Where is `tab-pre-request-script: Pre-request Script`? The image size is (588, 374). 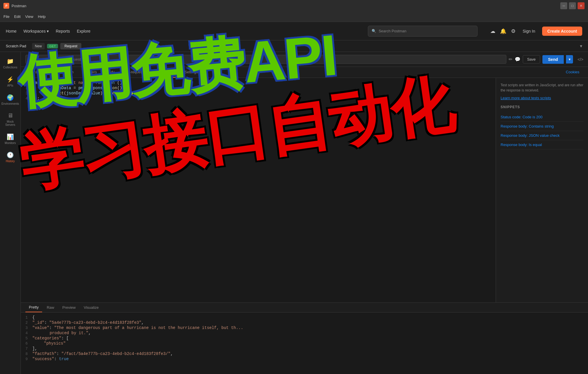 tab-pre-request-script: Pre-request Script is located at coordinates (139, 72).